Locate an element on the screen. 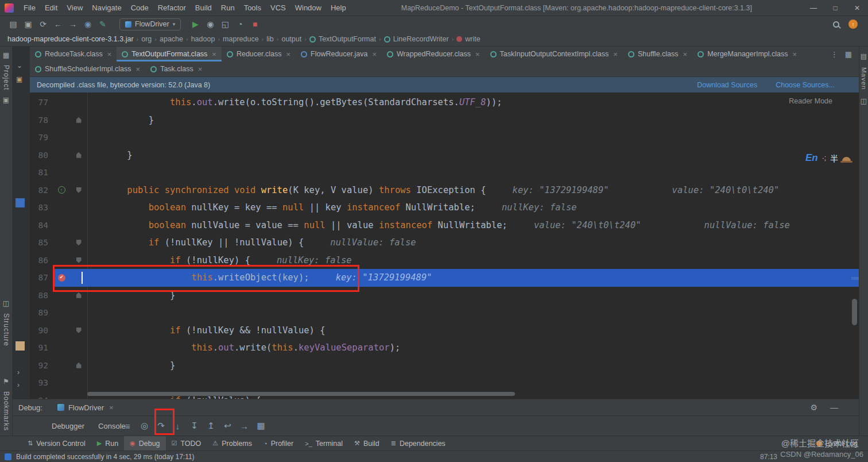  database-icon: ◫ is located at coordinates (863, 101).